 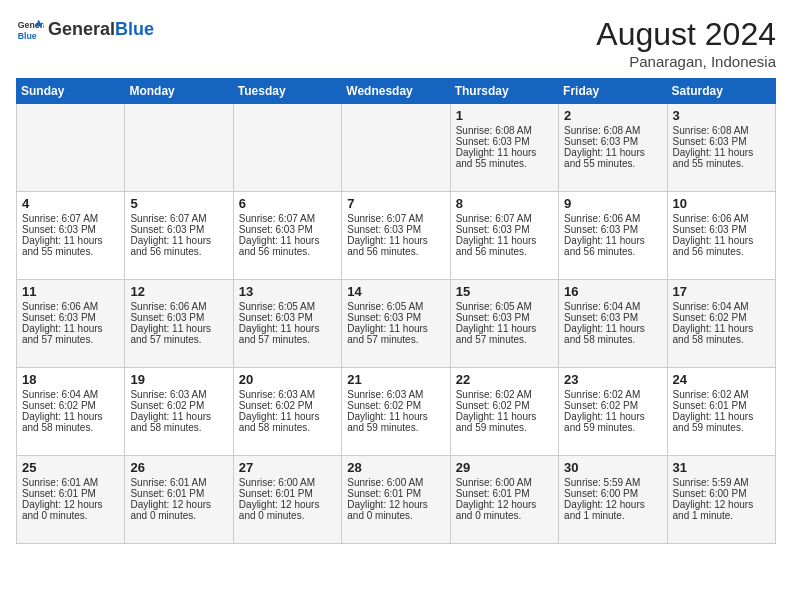 I want to click on calendar-cell: 14Sunrise: 6:05 AMSunset: 6:03 PMDayligh…, so click(x=396, y=324).